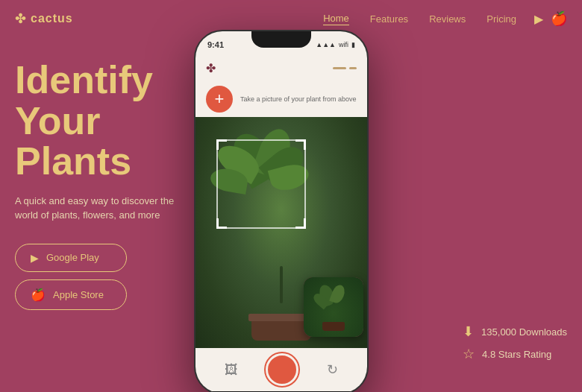 The height and width of the screenshot is (392, 582). What do you see at coordinates (71, 295) in the screenshot?
I see `apple-store-button: 🍎 Apple Store` at bounding box center [71, 295].